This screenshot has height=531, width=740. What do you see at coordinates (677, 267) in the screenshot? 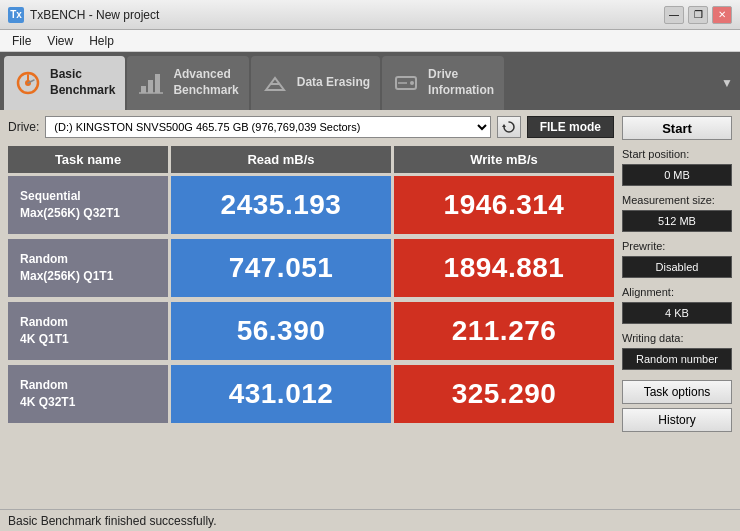
I see `prewrite-value: Disabled` at bounding box center [677, 267].